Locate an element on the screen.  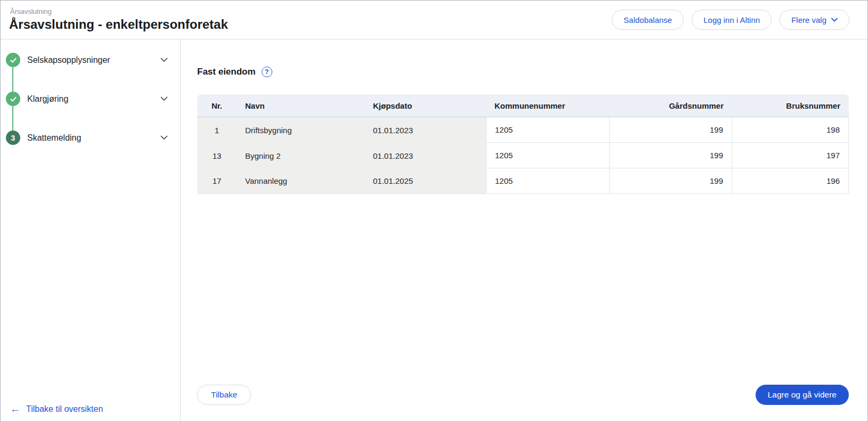
column-header-kjopsdato: Kjøpsdato is located at coordinates (425, 106).